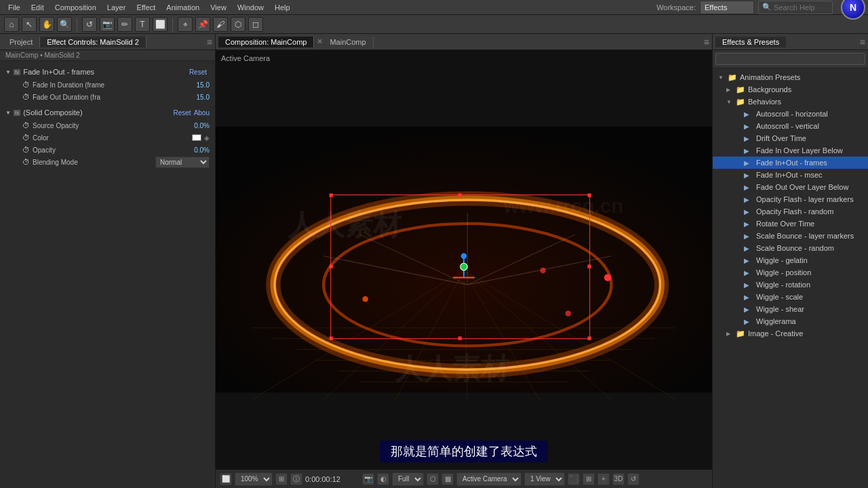  Describe the element at coordinates (791, 333) in the screenshot. I see `tree-image-creative: ▶ 📁 Image - Creative` at that location.